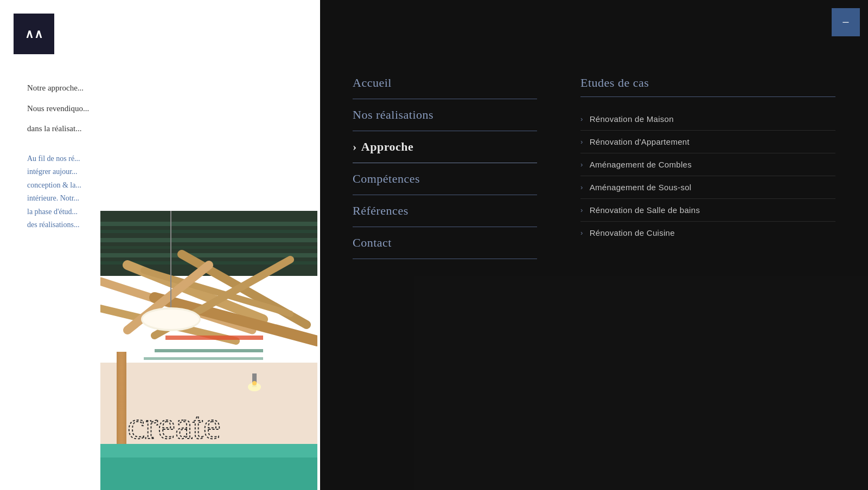 This screenshot has height=490, width=868. I want to click on nav-subitem-renovation-appartement: › Rénovation d'Appartement, so click(708, 142).